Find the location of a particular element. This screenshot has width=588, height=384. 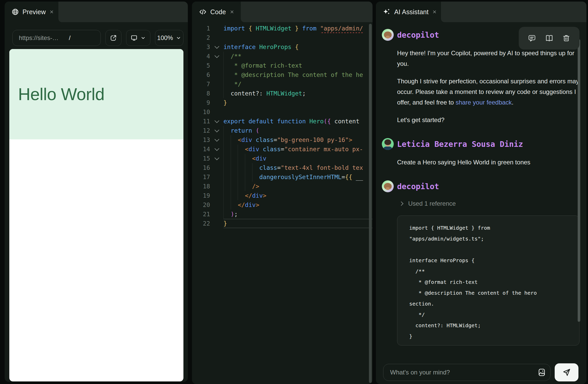

code-line: 13<div class="bg-green-100 py-16"> is located at coordinates (282, 140).